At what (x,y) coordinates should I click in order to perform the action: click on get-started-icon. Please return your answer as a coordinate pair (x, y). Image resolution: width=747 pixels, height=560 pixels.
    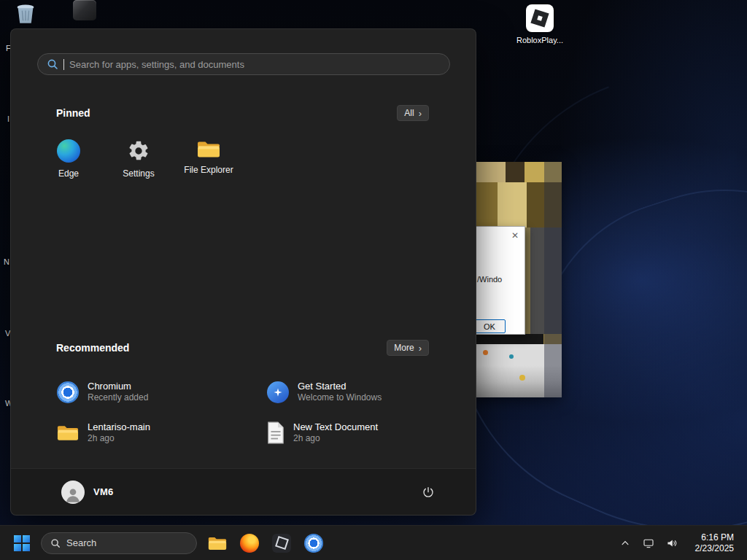
    Looking at the image, I should click on (278, 392).